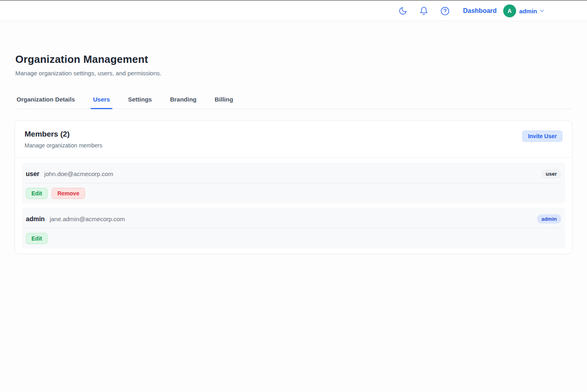  Describe the element at coordinates (510, 11) in the screenshot. I see `avatar: A` at that location.